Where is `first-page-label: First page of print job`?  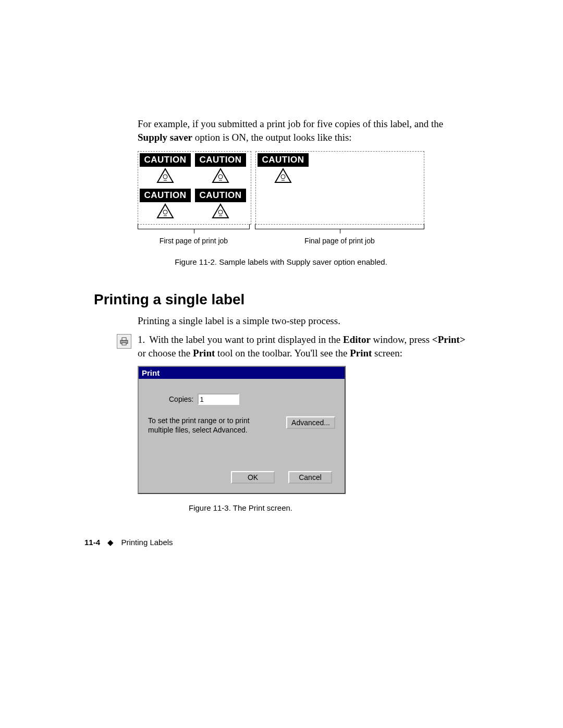 first-page-label: First page of print job is located at coordinates (194, 241).